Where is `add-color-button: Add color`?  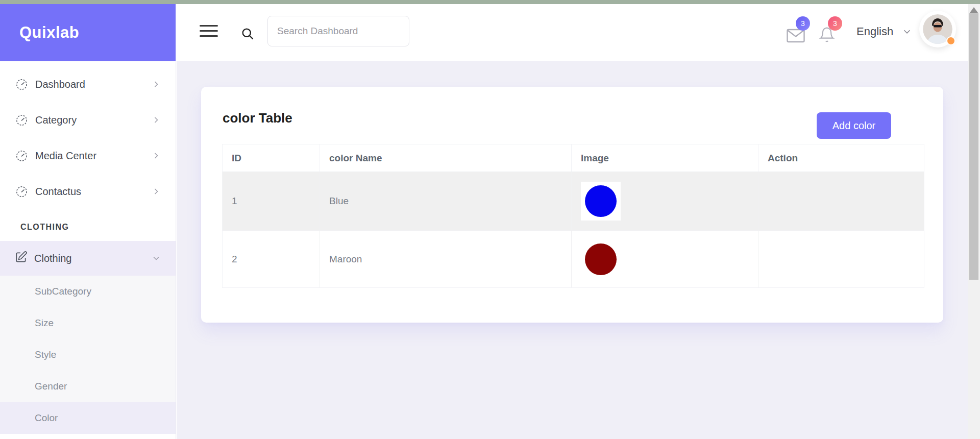
add-color-button: Add color is located at coordinates (854, 126).